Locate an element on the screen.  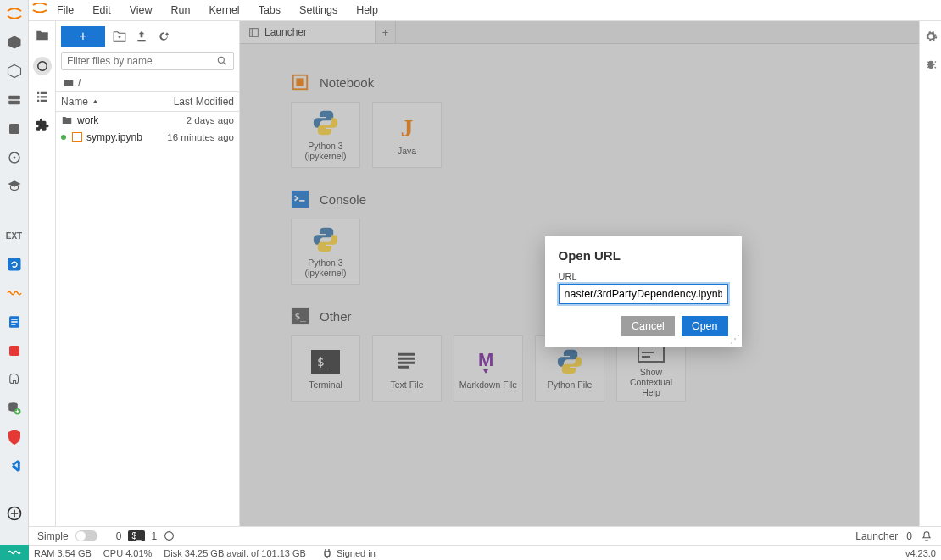
menu-file: File is located at coordinates (65, 10).